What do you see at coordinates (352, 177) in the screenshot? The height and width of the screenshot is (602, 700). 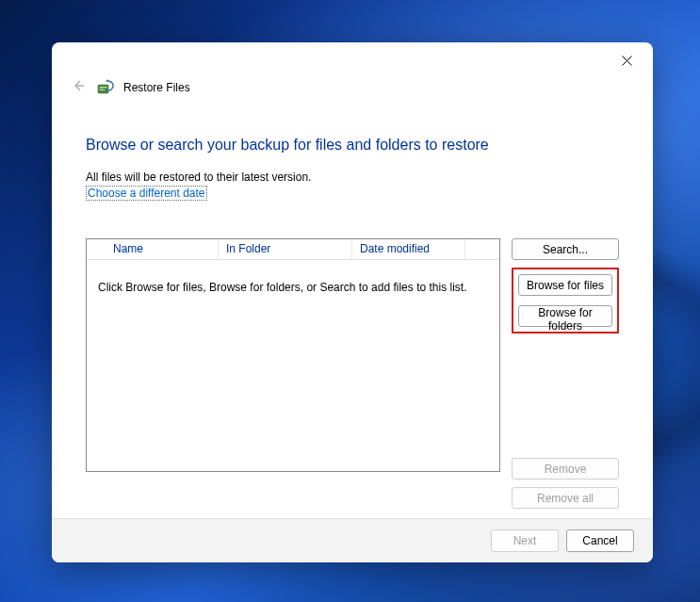 I see `version-note: All files will be restored to their late…` at bounding box center [352, 177].